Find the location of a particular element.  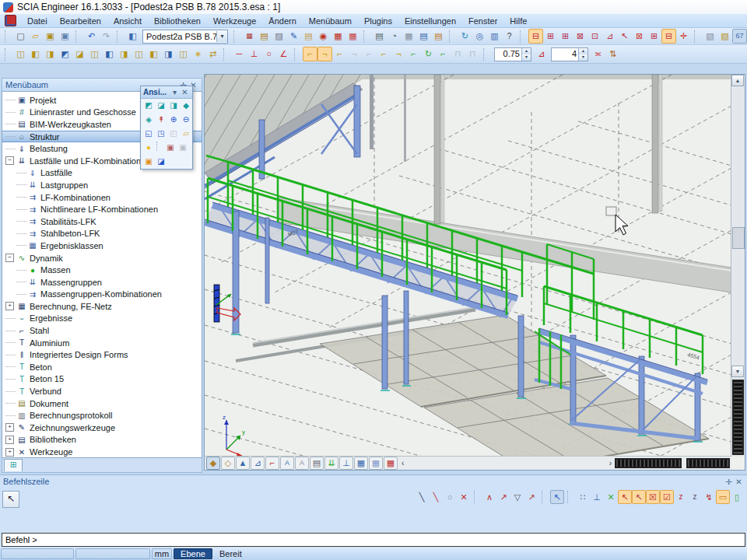

cross-section-2-button: ◧ is located at coordinates (36, 54).